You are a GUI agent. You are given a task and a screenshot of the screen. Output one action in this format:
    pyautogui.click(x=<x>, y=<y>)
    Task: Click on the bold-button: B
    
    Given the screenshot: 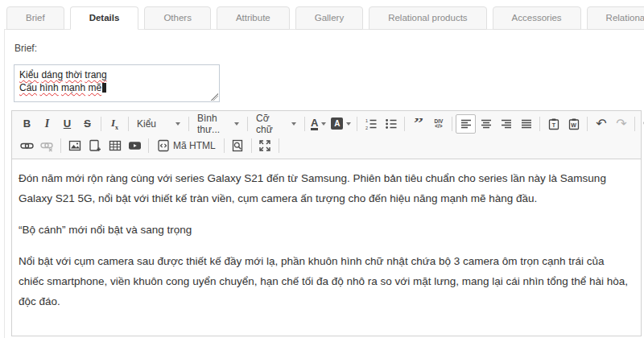 What is the action you would take?
    pyautogui.click(x=27, y=124)
    